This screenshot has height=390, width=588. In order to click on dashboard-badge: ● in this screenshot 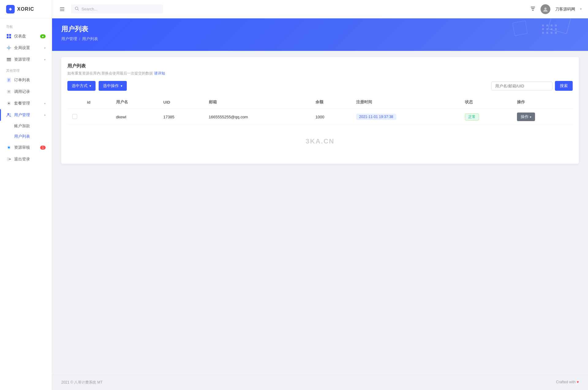, I will do `click(43, 36)`.